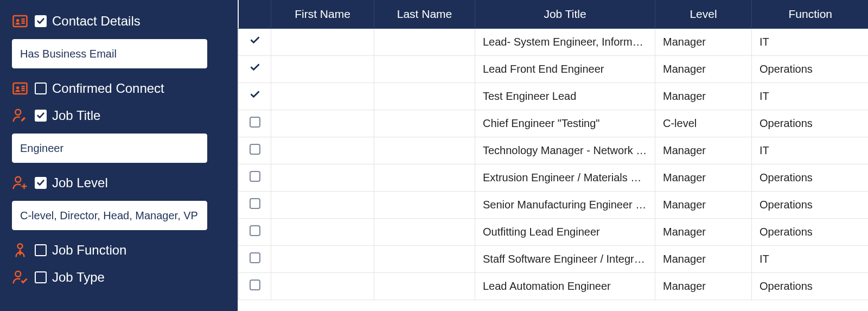 The width and height of the screenshot is (868, 311). What do you see at coordinates (553, 151) in the screenshot?
I see `table-row: Technology Manager - Network &...Manager…` at bounding box center [553, 151].